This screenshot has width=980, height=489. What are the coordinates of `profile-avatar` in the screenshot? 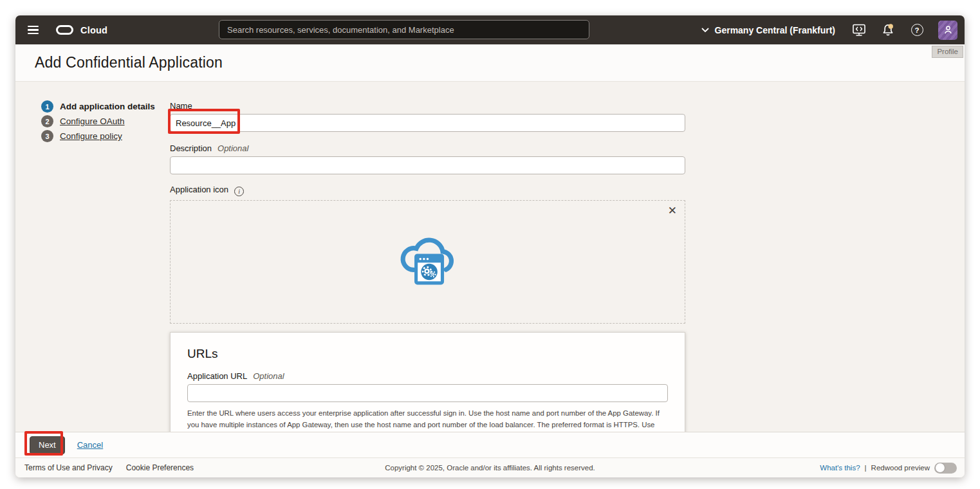 It's located at (948, 30).